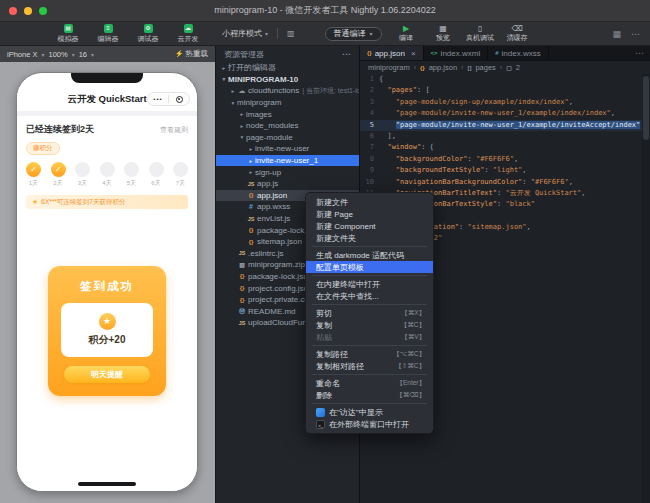  I want to click on toolbar-editor-button: ≡编辑器, so click(108, 34).